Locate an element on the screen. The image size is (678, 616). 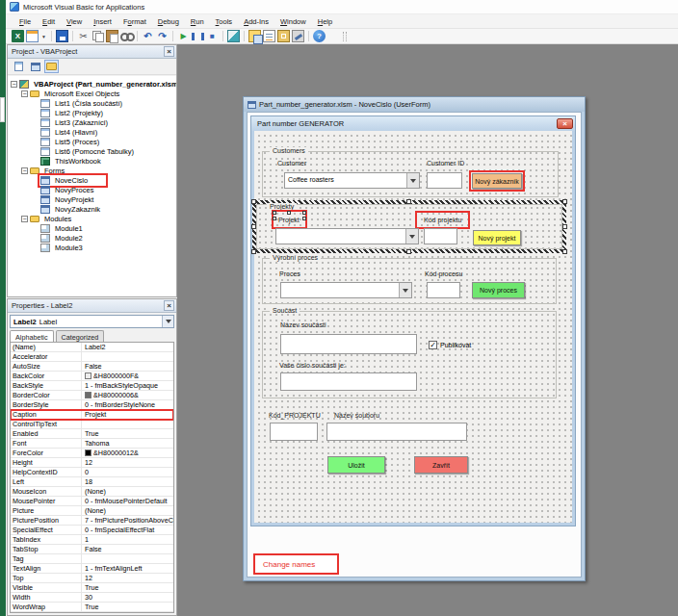
tree-item-microsoft-excel-objects: −Microsoft Excel Objects is located at coordinates (92, 93).